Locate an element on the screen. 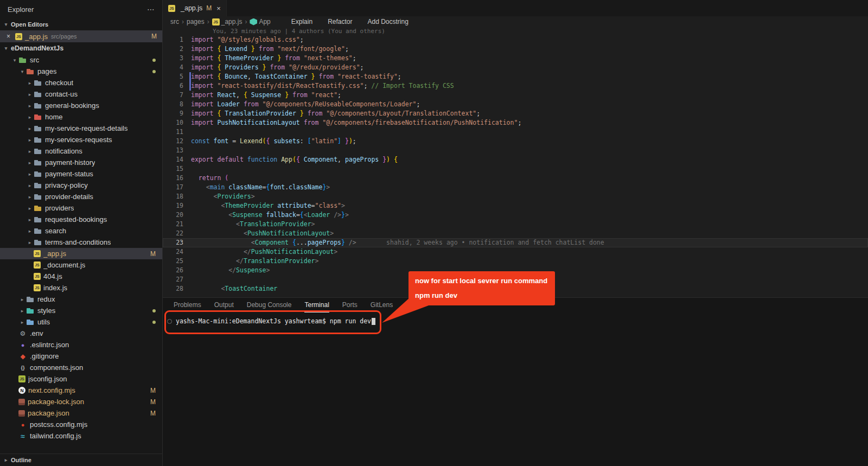 Image resolution: width=868 pixels, height=466 pixels. code-line-13: 13 is located at coordinates (515, 151).